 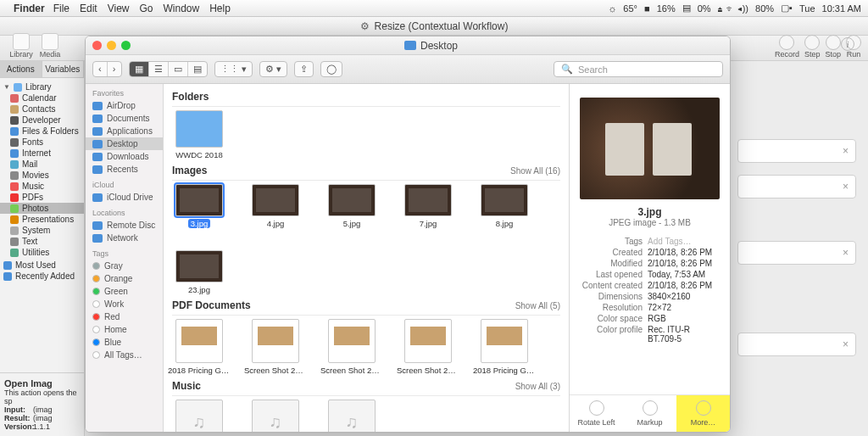 I want to click on library-item: Contacts, so click(x=42, y=109).